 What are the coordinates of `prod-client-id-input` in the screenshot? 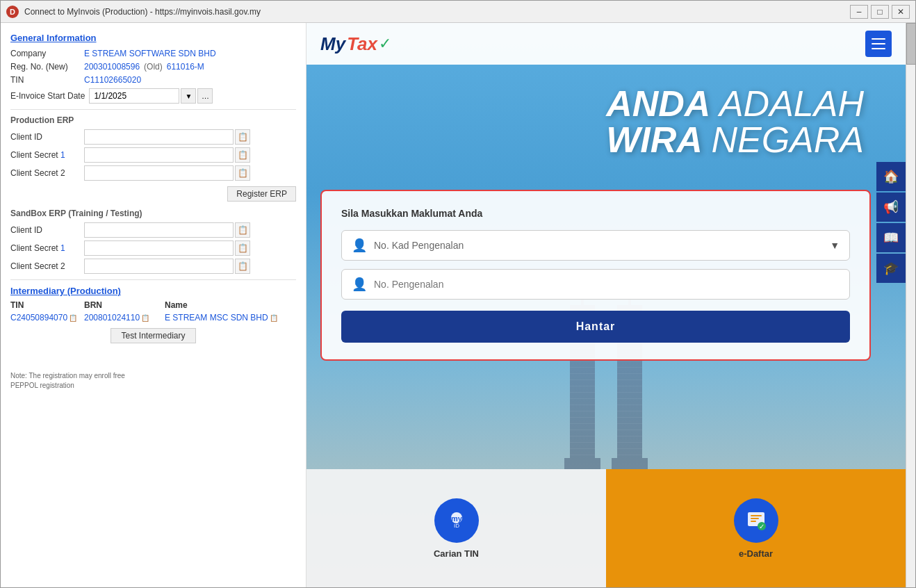 It's located at (158, 137).